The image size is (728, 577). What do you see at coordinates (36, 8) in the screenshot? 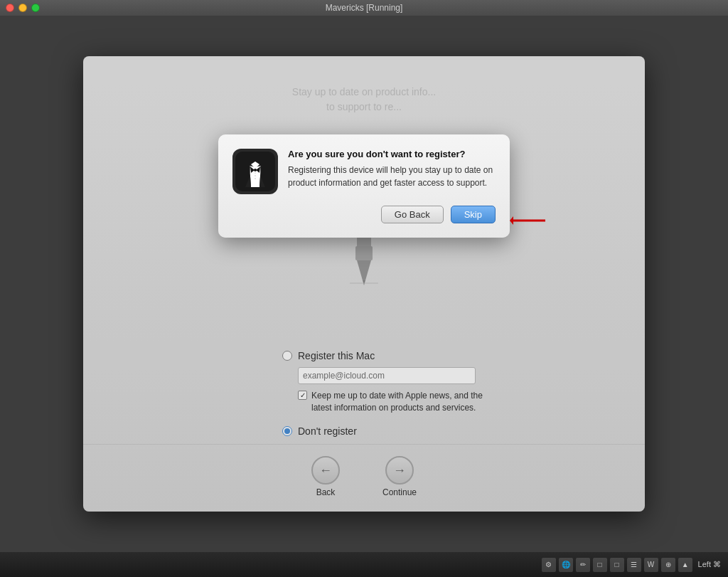
I see `maximize-button` at bounding box center [36, 8].